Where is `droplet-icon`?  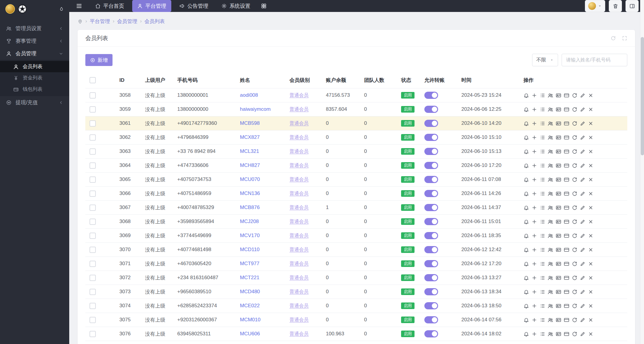
droplet-icon is located at coordinates (61, 9).